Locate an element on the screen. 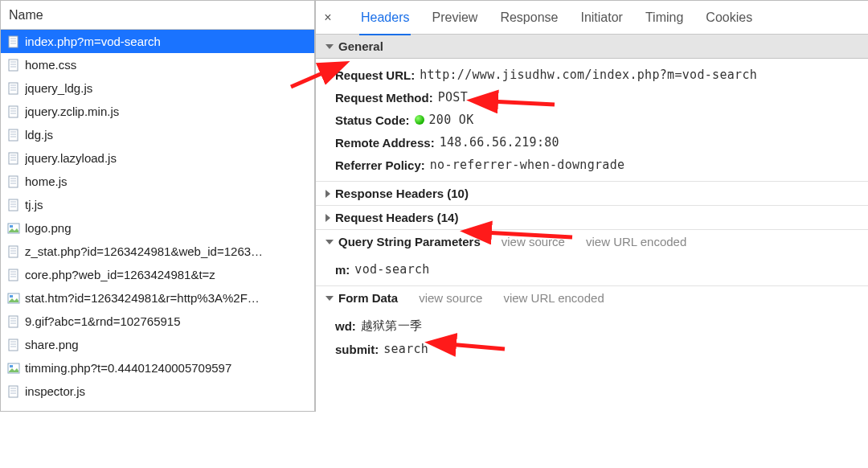 The height and width of the screenshot is (468, 868). file-label: stat.htm?id=1263424981&r=http%3A%2F… is located at coordinates (142, 298).